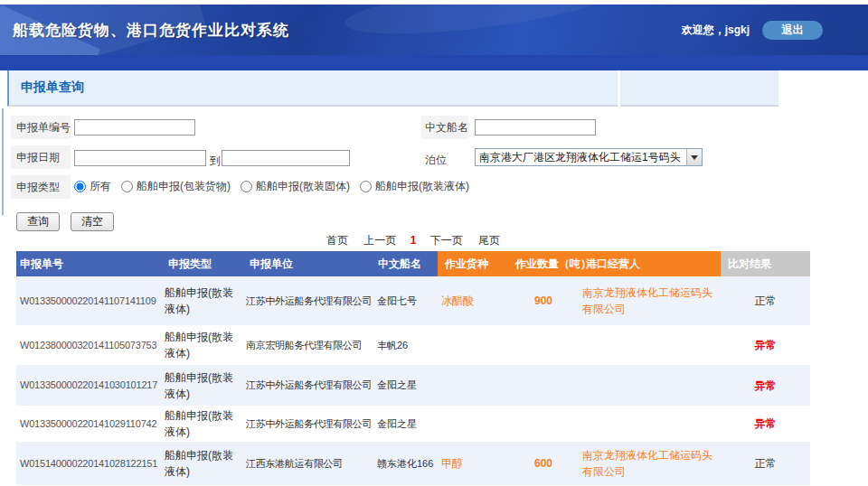 The width and height of the screenshot is (868, 486). I want to click on declare-type-options: 所有船舶申报(包装货物)船舶申报(散装固体)船舶申报(散装液体), so click(271, 186).